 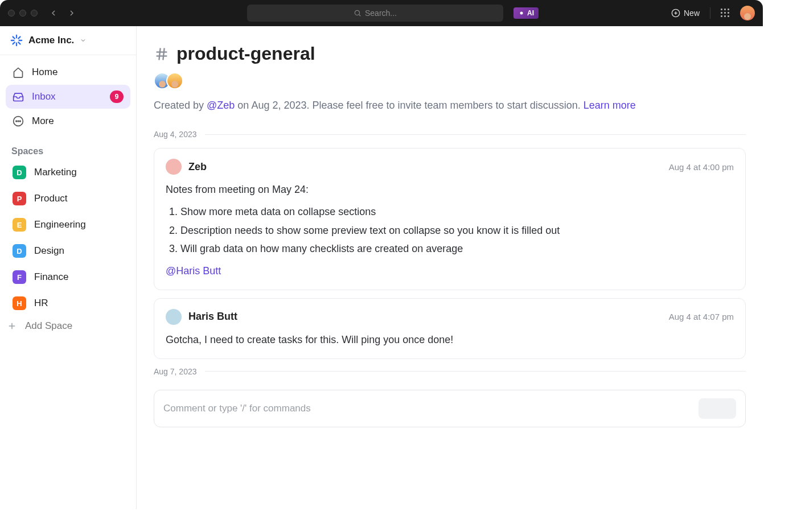 I want to click on search-placeholder: Search..., so click(x=381, y=13).